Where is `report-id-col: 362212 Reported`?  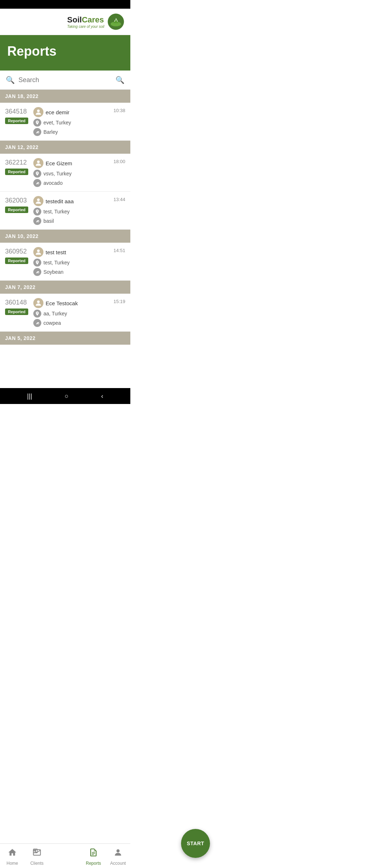 report-id-col: 362212 Reported is located at coordinates (17, 166).